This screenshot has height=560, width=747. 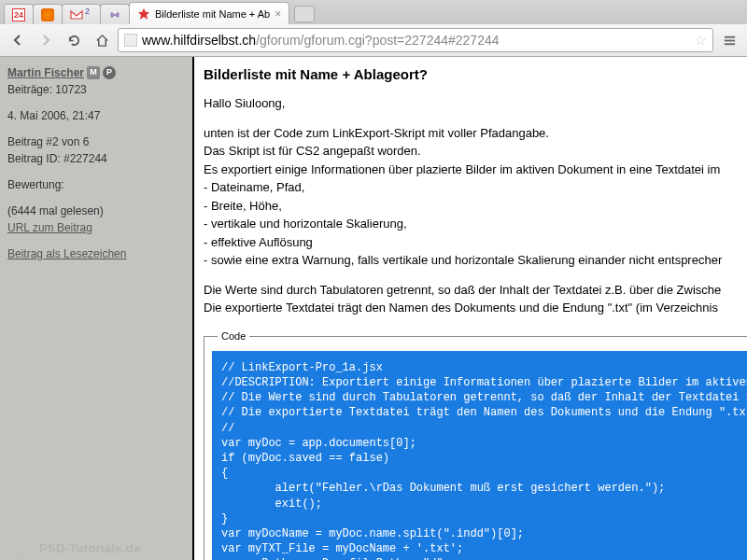 What do you see at coordinates (115, 15) in the screenshot?
I see `butterfly-icon` at bounding box center [115, 15].